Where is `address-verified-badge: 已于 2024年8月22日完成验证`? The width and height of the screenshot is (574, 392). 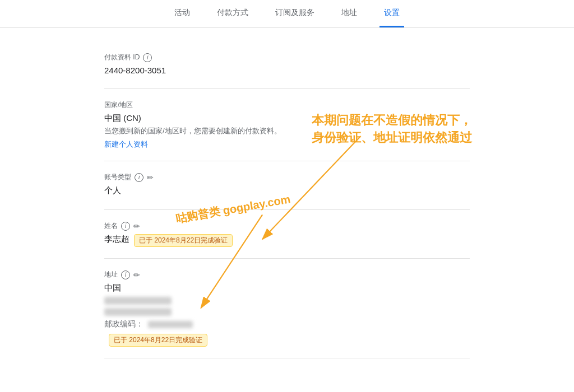
address-verified-badge: 已于 2024年8月22日完成验证 is located at coordinates (158, 340).